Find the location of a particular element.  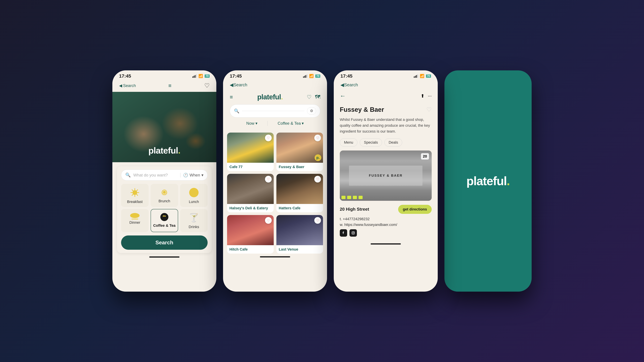

phone3-action-bar: ← ⬆ ··· is located at coordinates (386, 96).